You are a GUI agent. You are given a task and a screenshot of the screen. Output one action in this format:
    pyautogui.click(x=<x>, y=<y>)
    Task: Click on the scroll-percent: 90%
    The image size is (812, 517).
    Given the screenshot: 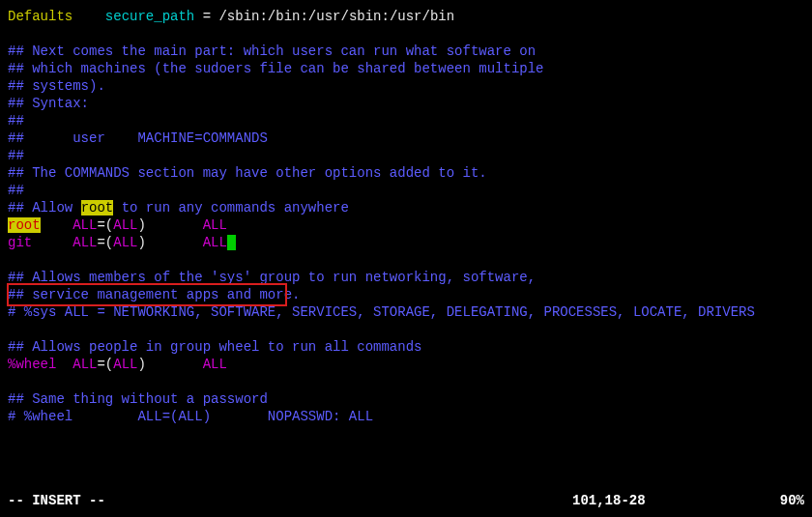 What is the action you would take?
    pyautogui.click(x=775, y=501)
    